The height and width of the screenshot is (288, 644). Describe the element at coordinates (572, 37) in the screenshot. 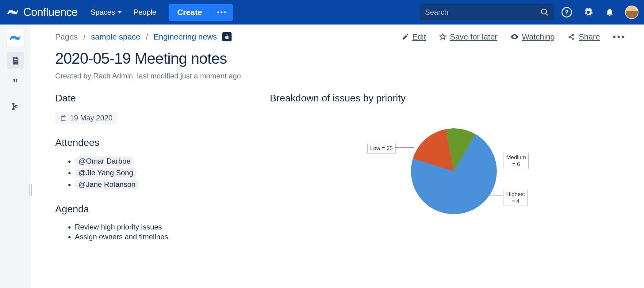

I see `share-icon` at that location.